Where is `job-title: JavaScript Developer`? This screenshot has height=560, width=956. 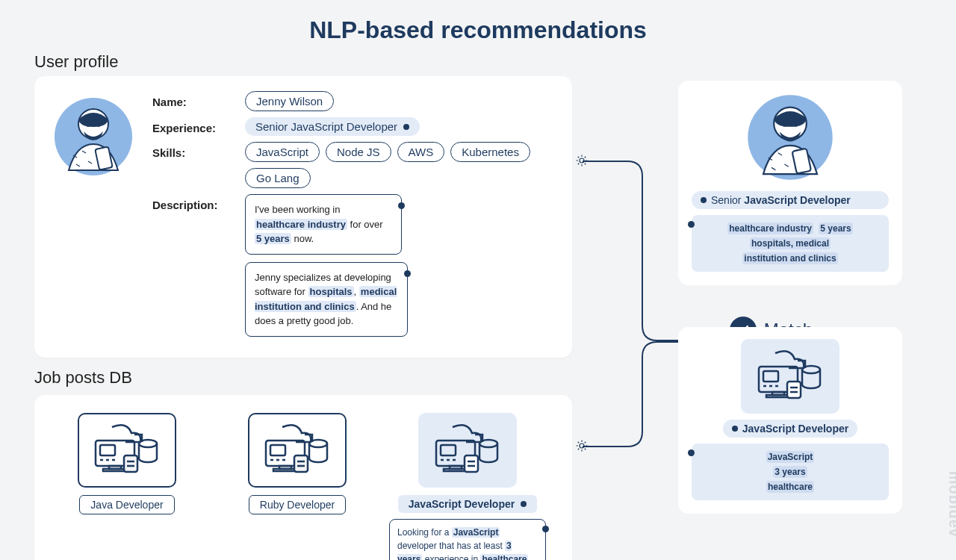 job-title: JavaScript Developer is located at coordinates (468, 504).